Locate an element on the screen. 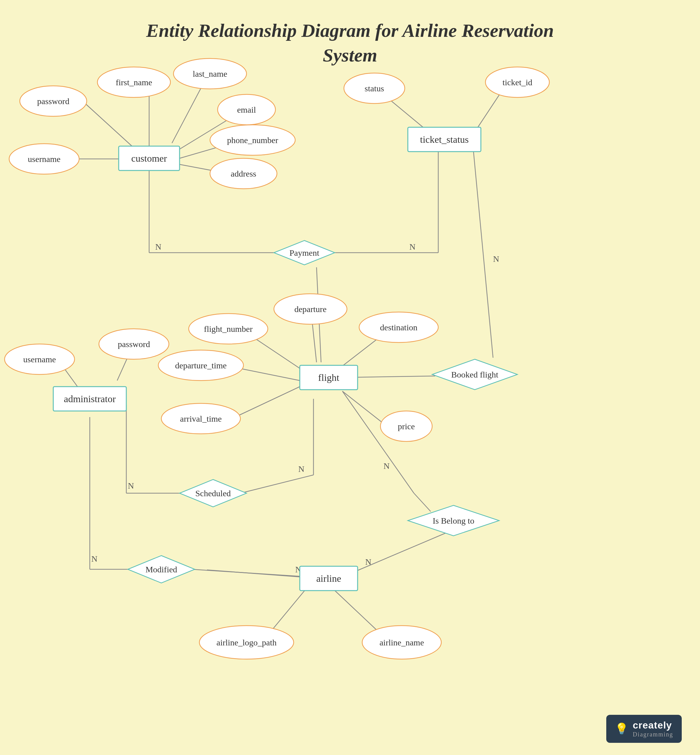 The width and height of the screenshot is (700, 755). ticket-id-label: ticket_id is located at coordinates (517, 83).